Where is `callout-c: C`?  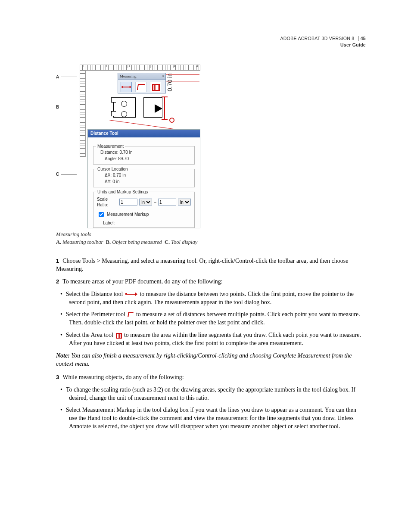
callout-c: C is located at coordinates (58, 174).